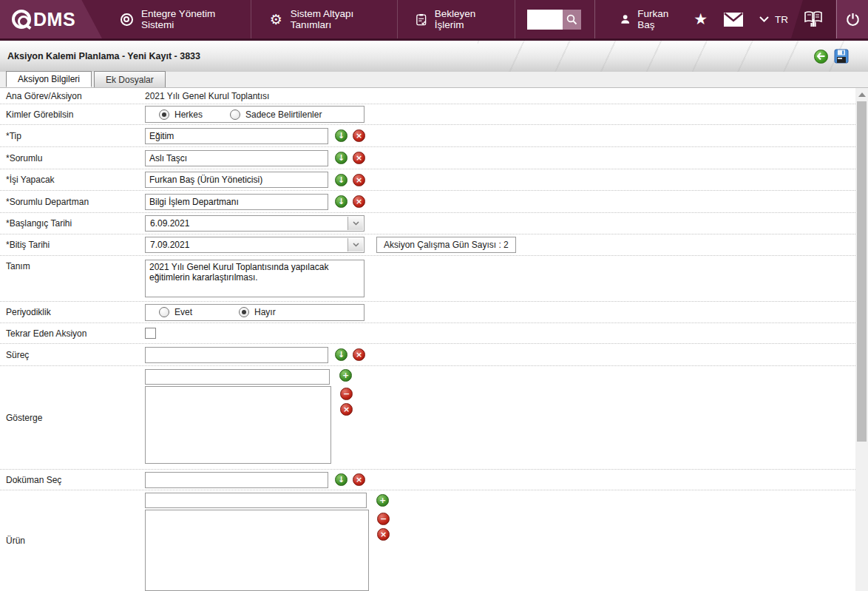  What do you see at coordinates (72, 158) in the screenshot?
I see `field-label: *Sorumlu` at bounding box center [72, 158].